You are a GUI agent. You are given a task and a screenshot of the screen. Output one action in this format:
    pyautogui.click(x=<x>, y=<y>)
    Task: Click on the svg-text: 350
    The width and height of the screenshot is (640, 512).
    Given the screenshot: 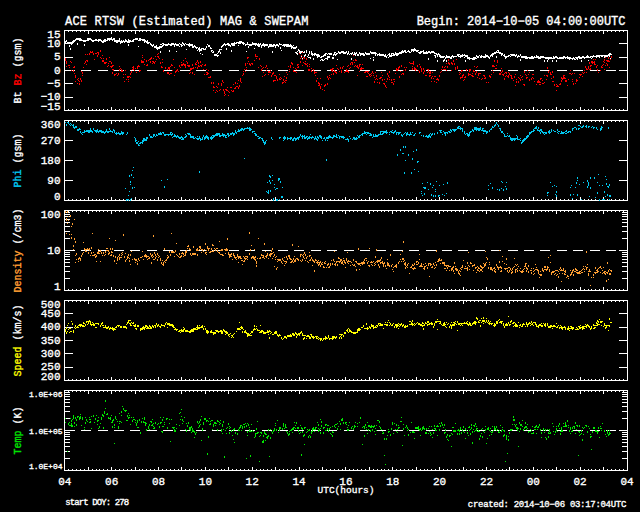 What is the action you would take?
    pyautogui.click(x=51, y=341)
    